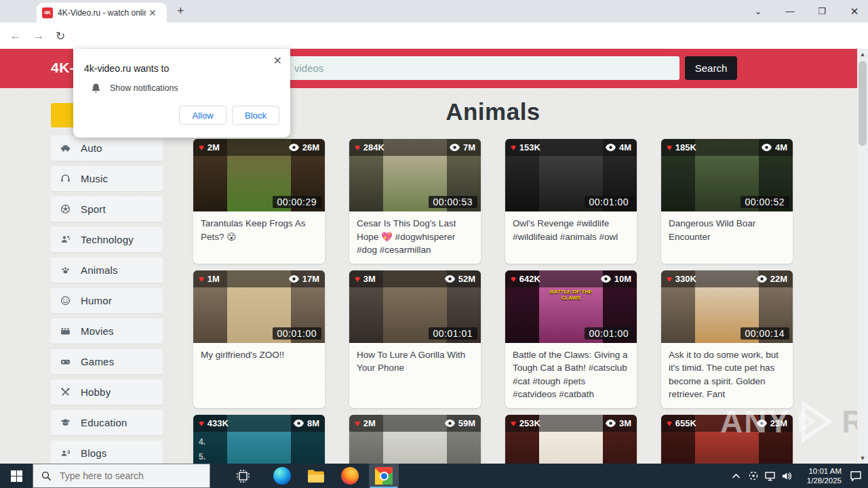 The image size is (868, 488). What do you see at coordinates (682, 279) in the screenshot?
I see `likes-count: ♥ 330K` at bounding box center [682, 279].